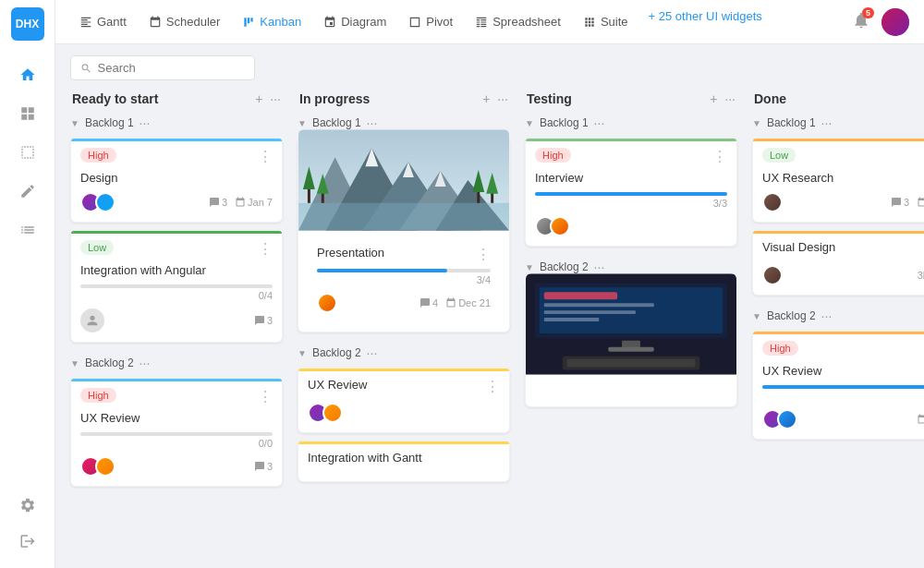  I want to click on card-gantt-ip: Integration with Gantt, so click(404, 462).